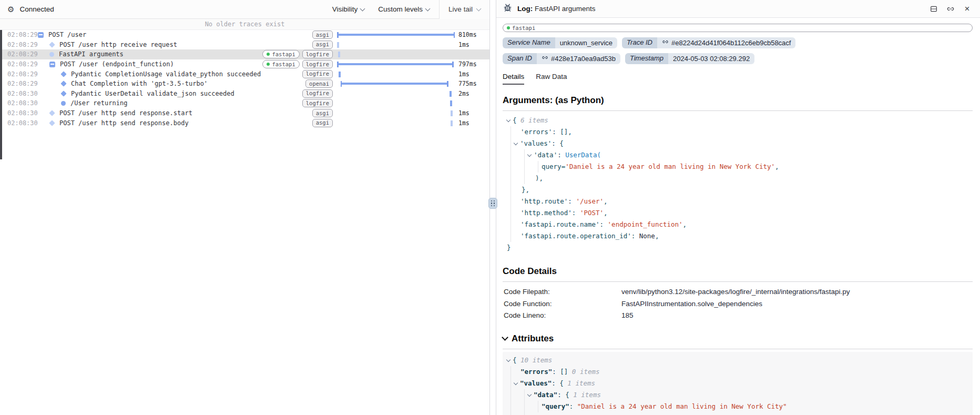  I want to click on metadata-chips: Service Nameunknown_serviceTrace ID#e822…, so click(708, 50).